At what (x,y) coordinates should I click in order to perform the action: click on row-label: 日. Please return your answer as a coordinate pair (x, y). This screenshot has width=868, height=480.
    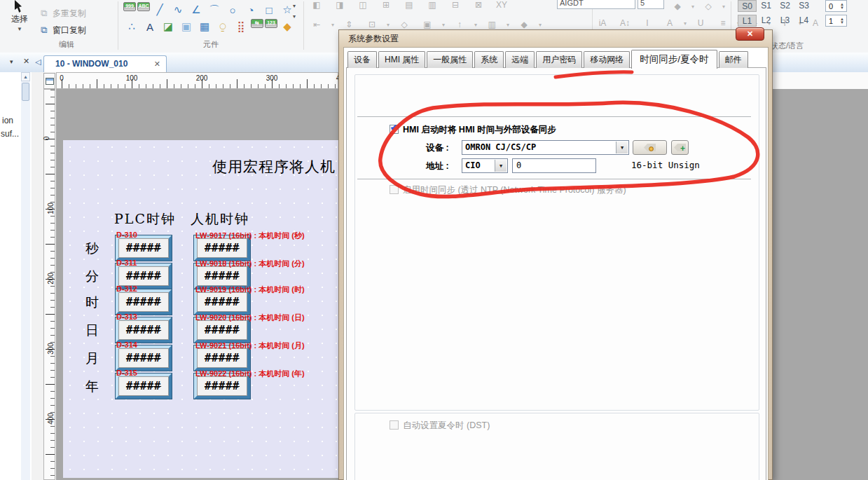
    Looking at the image, I should click on (92, 331).